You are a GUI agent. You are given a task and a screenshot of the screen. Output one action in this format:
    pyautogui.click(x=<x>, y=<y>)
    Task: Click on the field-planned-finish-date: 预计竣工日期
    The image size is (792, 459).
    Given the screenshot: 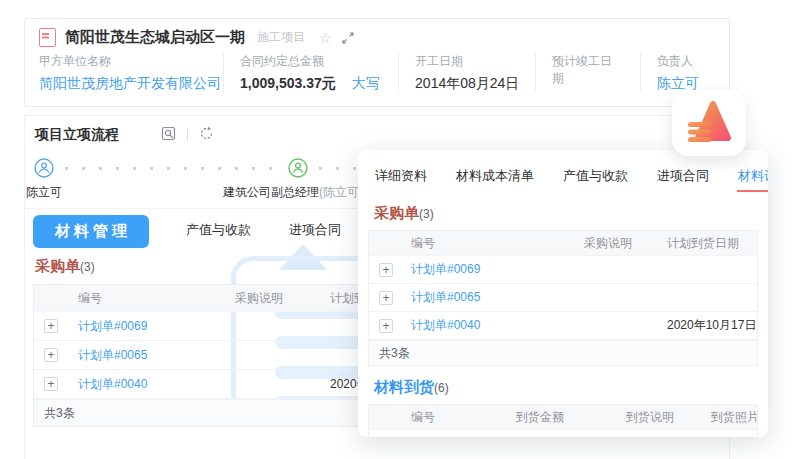 What is the action you would take?
    pyautogui.click(x=588, y=73)
    